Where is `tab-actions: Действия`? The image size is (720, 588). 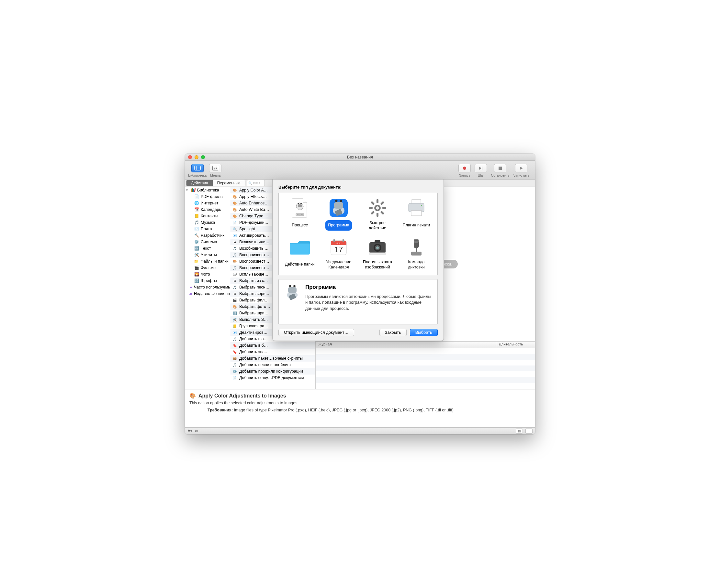 tab-actions: Действия is located at coordinates (199, 183).